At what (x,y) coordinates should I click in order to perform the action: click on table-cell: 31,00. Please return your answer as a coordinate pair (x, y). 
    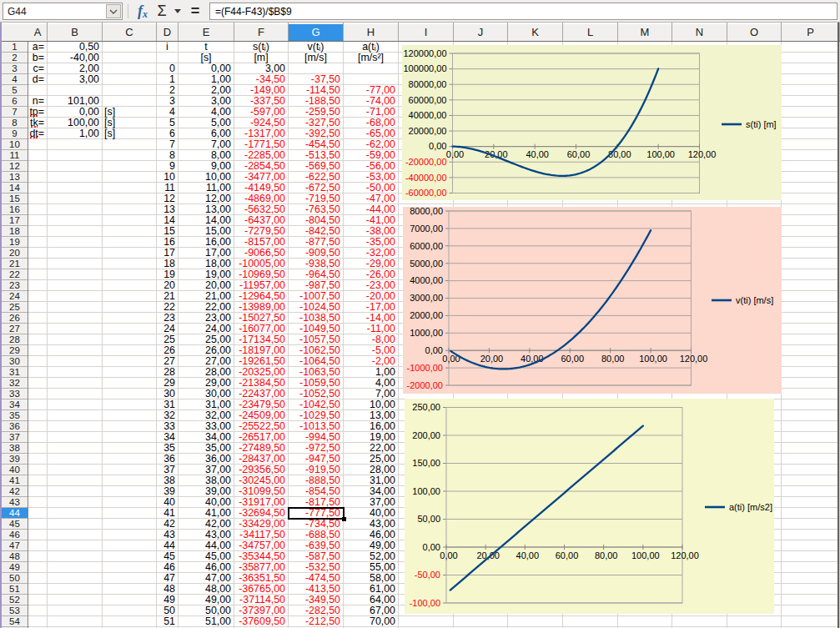
    Looking at the image, I should click on (206, 405).